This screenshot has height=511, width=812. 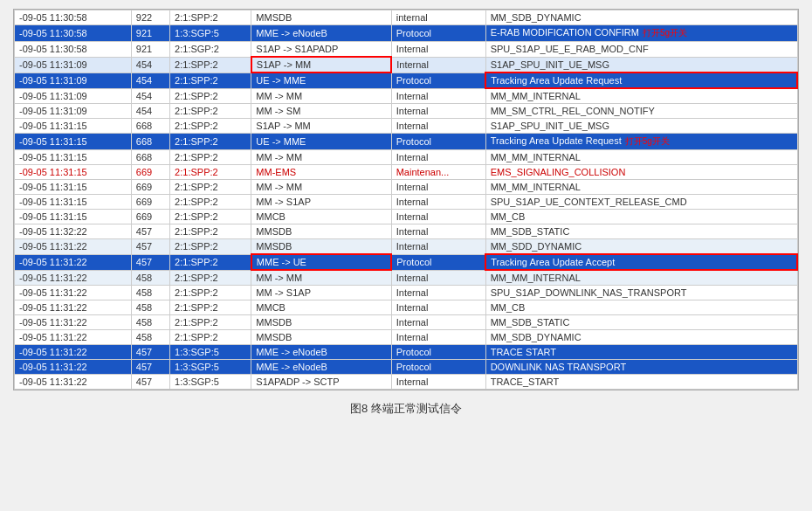 I want to click on table-cell: S1APADP -> SCTP, so click(x=321, y=383).